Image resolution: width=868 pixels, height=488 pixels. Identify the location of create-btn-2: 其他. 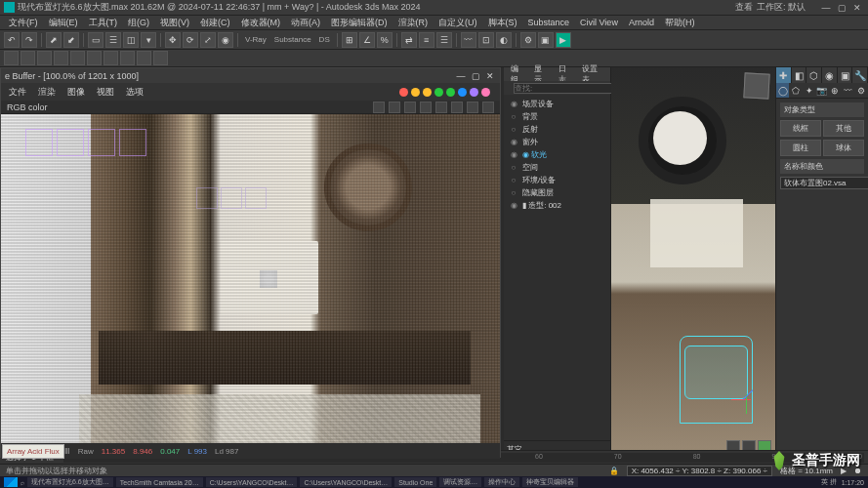
(844, 129).